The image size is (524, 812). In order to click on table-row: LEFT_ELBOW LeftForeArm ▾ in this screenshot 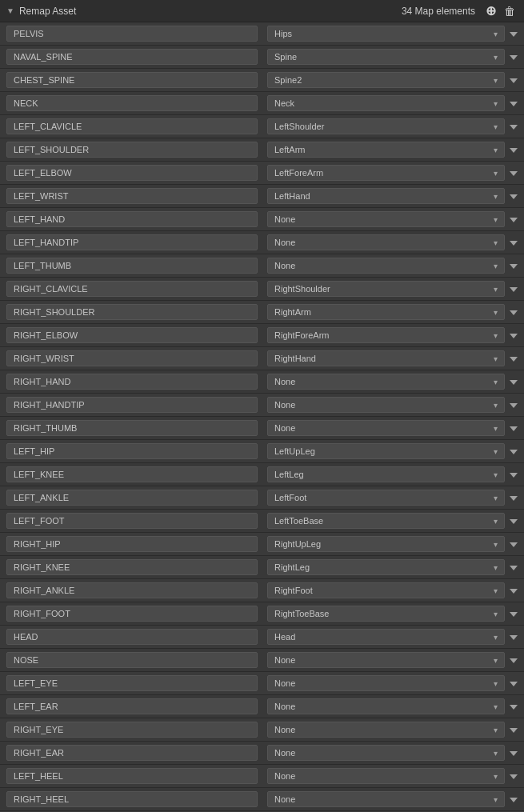, I will do `click(262, 173)`.